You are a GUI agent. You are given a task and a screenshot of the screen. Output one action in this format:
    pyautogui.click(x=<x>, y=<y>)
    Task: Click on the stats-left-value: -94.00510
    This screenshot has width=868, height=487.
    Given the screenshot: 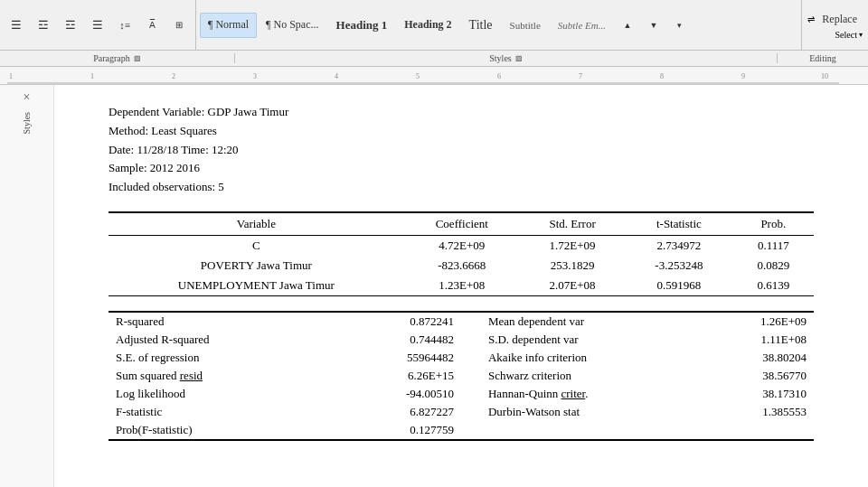 What is the action you would take?
    pyautogui.click(x=398, y=394)
    